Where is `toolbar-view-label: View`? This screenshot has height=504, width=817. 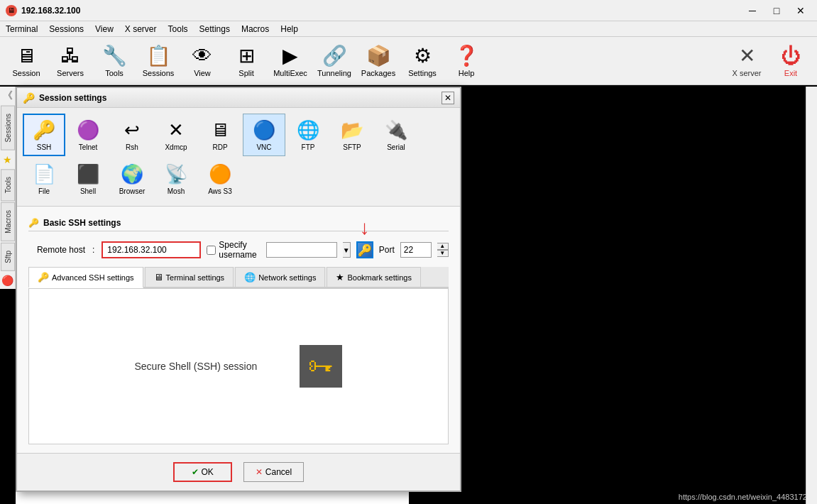
toolbar-view-label: View is located at coordinates (202, 73).